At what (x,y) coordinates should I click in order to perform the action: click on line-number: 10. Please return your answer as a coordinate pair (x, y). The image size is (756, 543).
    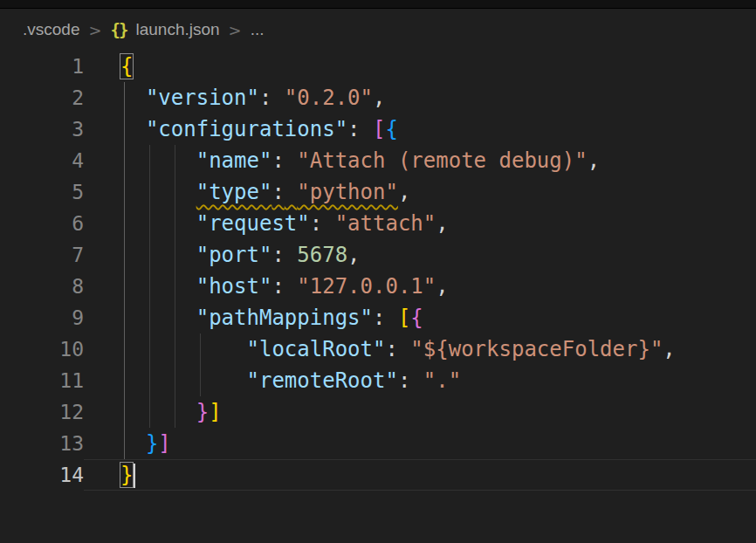
    Looking at the image, I should click on (42, 349).